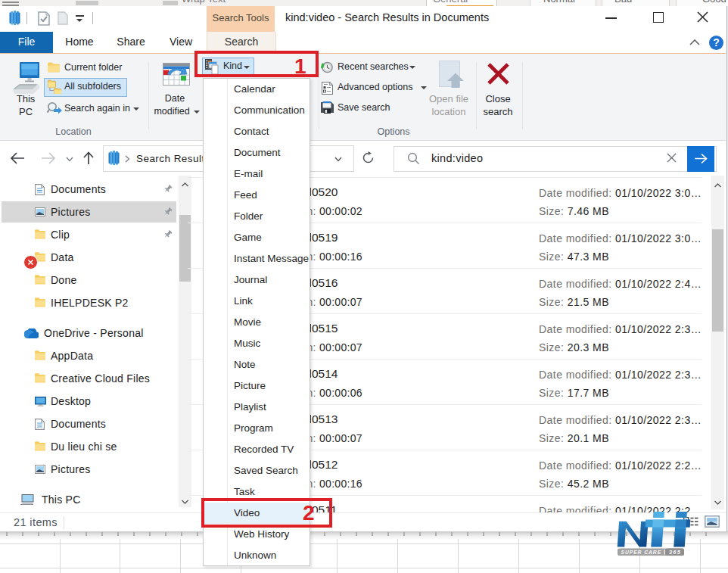 The image size is (728, 573). I want to click on svg-text: SUPER CARE, so click(642, 553).